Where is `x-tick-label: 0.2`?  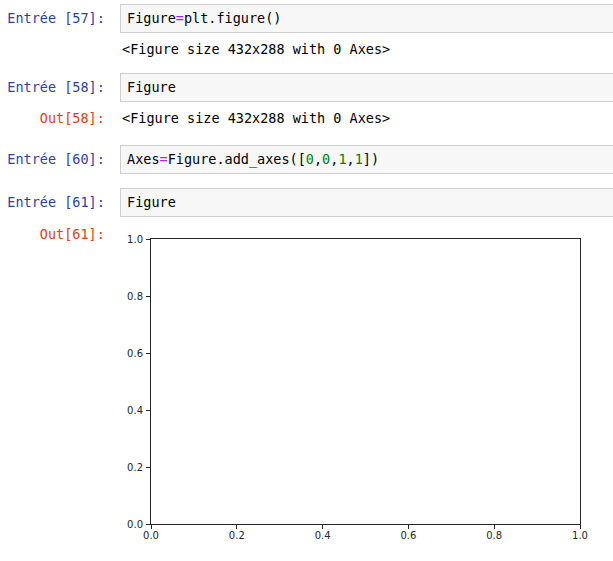
x-tick-label: 0.2 is located at coordinates (237, 536).